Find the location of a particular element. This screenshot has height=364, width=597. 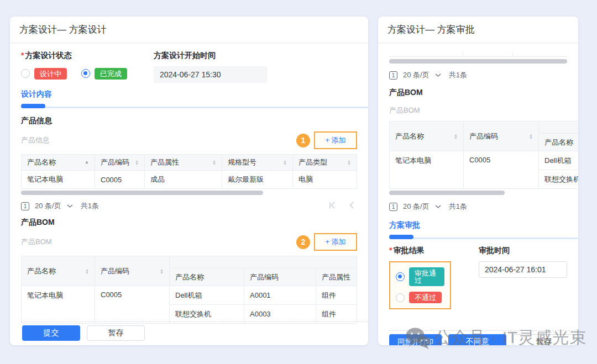

bom-cell-name: 笔记本电脑 is located at coordinates (427, 170).